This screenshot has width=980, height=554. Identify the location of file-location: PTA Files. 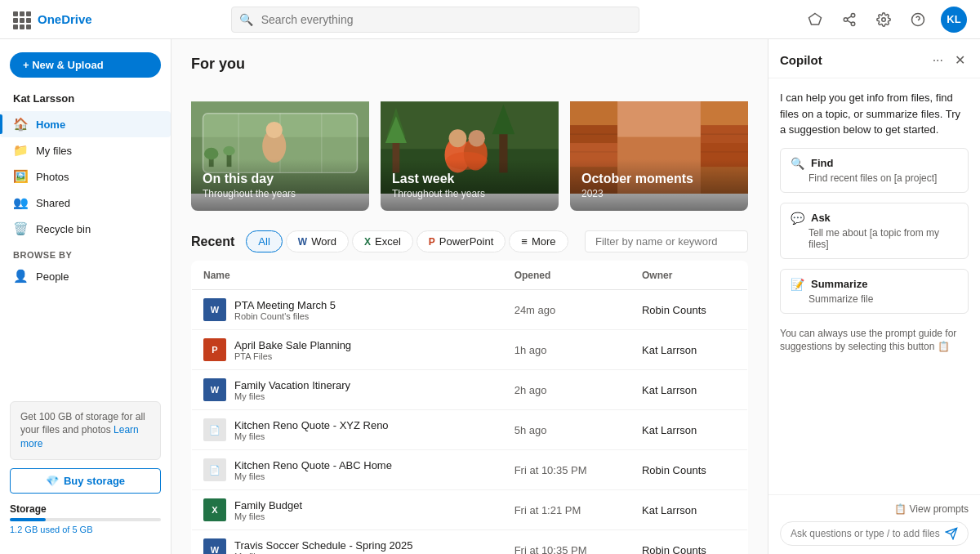
(292, 356).